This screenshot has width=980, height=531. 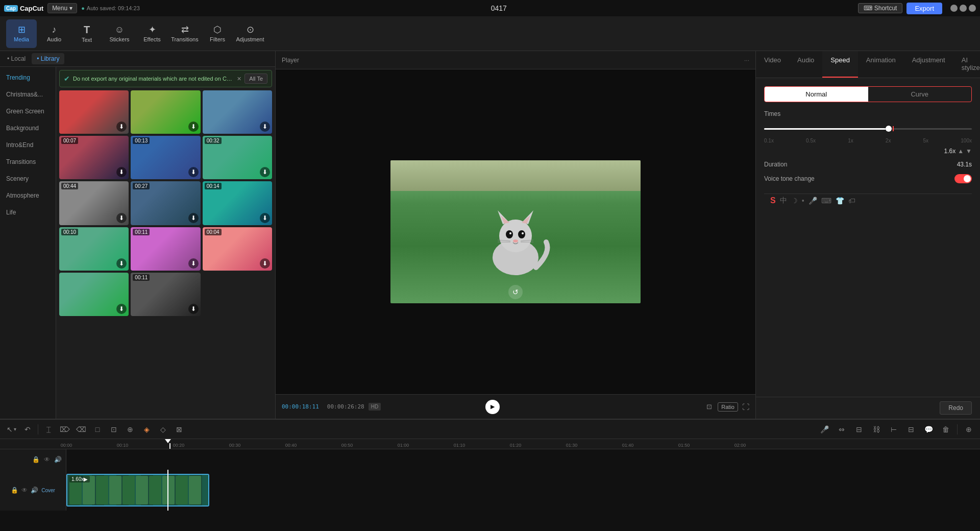 What do you see at coordinates (48, 429) in the screenshot?
I see `split-button: ⌶` at bounding box center [48, 429].